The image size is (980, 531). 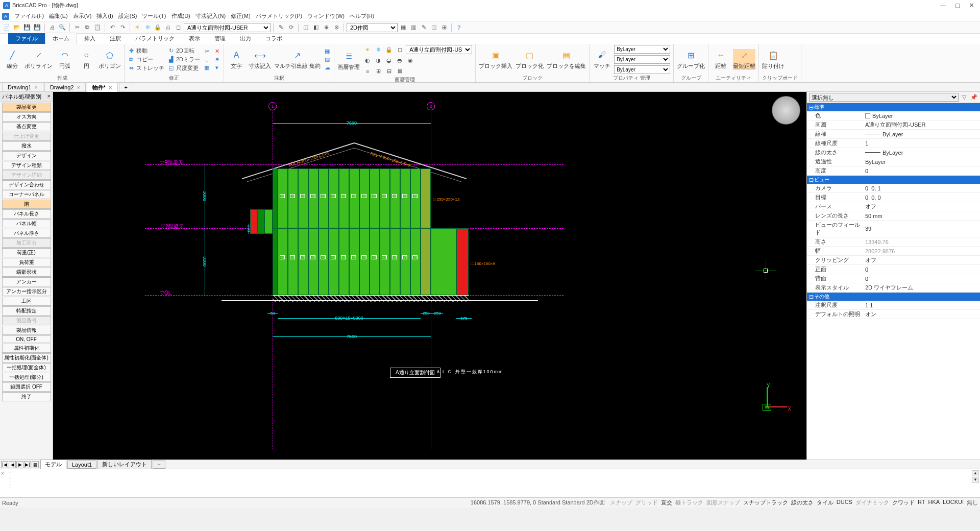 I want to click on ribbon-tab-collab: コラボ, so click(x=274, y=39).